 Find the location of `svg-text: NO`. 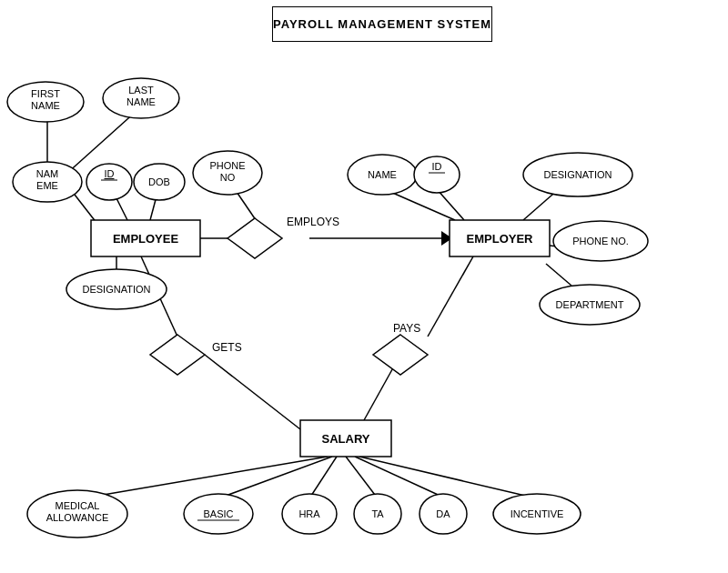

svg-text: NO is located at coordinates (228, 177).